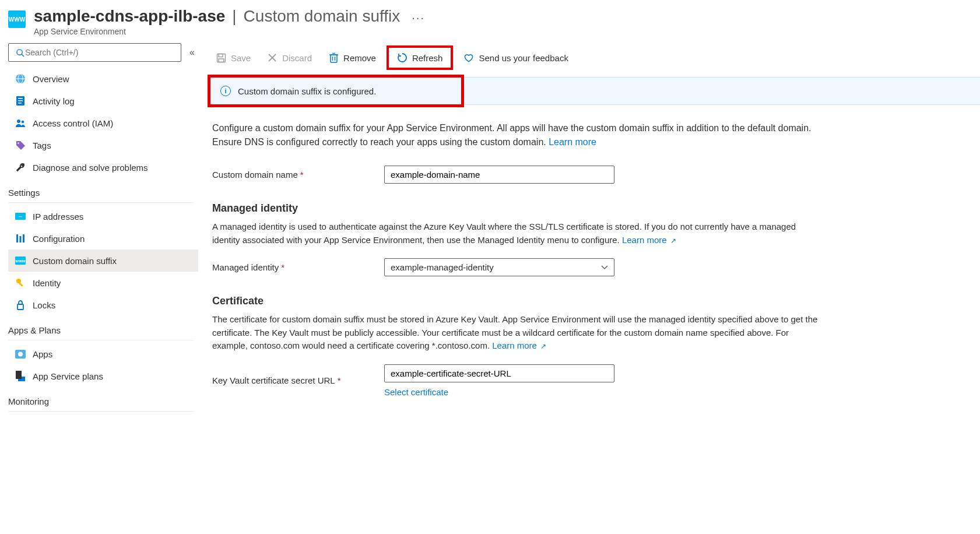  I want to click on sidebar-item-label: Configuration, so click(58, 239).